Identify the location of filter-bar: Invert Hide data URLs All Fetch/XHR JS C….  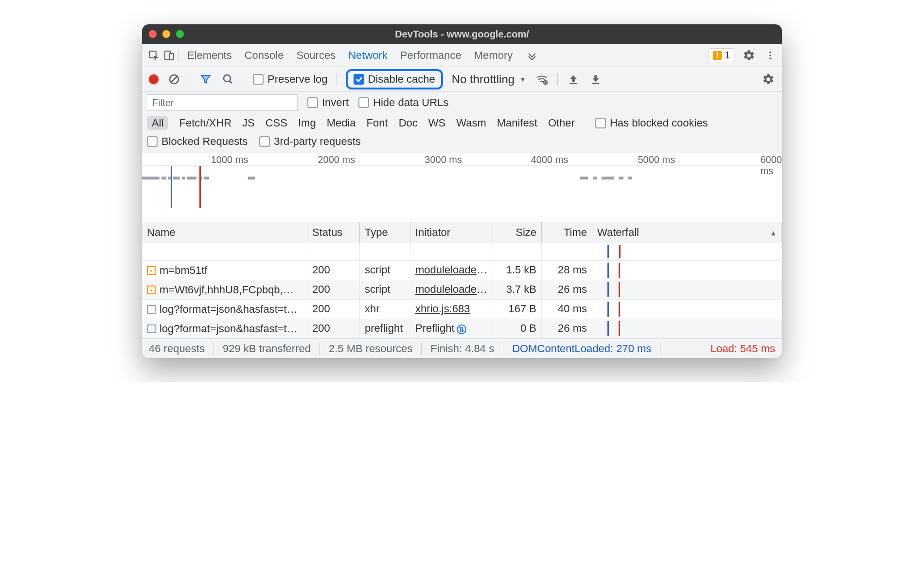
(462, 123).